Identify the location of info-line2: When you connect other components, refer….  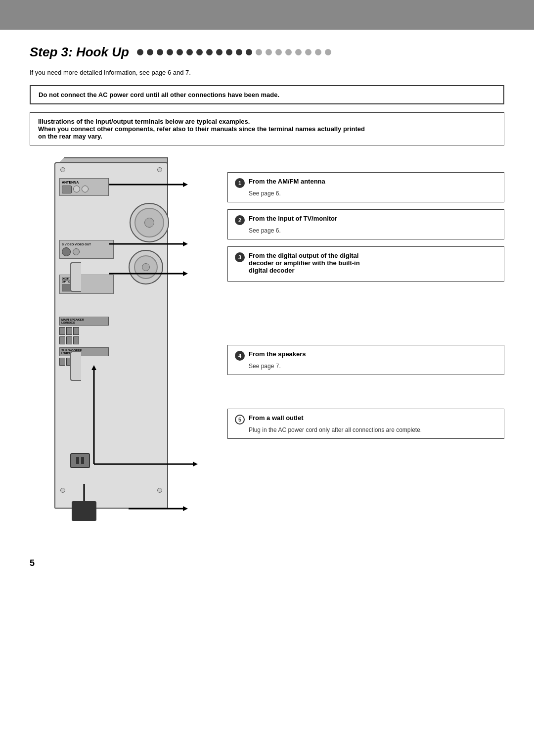
(202, 129).